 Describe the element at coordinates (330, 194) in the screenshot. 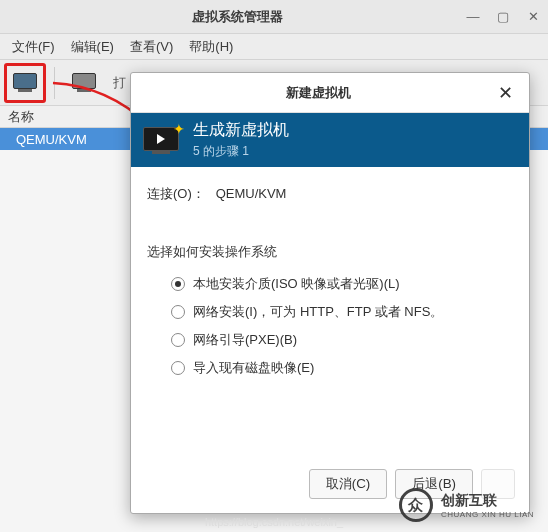

I see `connection-row: 连接(O)： QEMU/KVM` at that location.